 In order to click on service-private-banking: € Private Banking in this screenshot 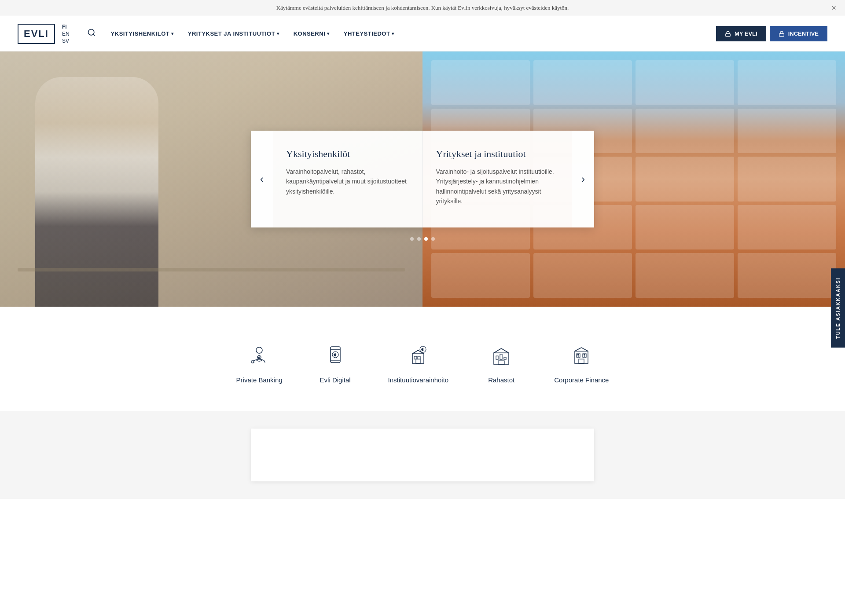, I will do `click(260, 363)`.